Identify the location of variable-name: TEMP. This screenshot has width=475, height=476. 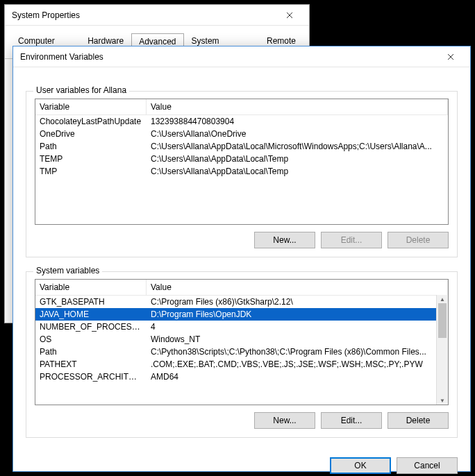
(91, 159).